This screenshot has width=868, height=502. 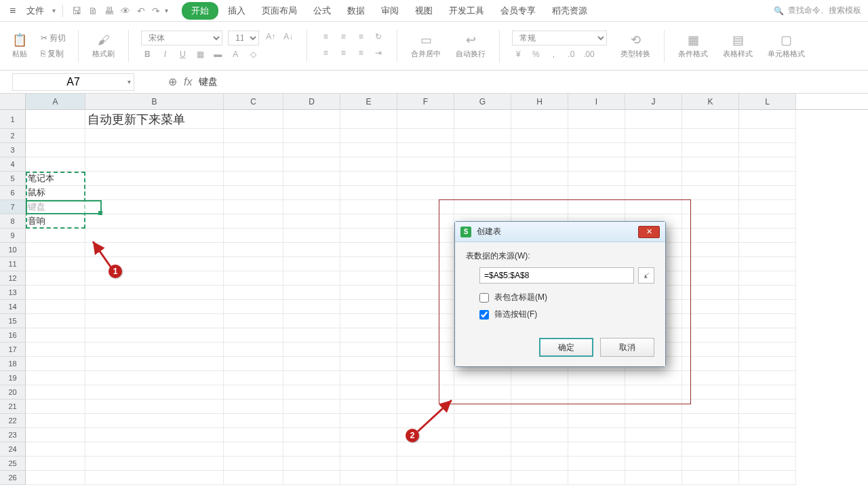 I want to click on inc-decimal-icon: .0, so click(x=571, y=56).